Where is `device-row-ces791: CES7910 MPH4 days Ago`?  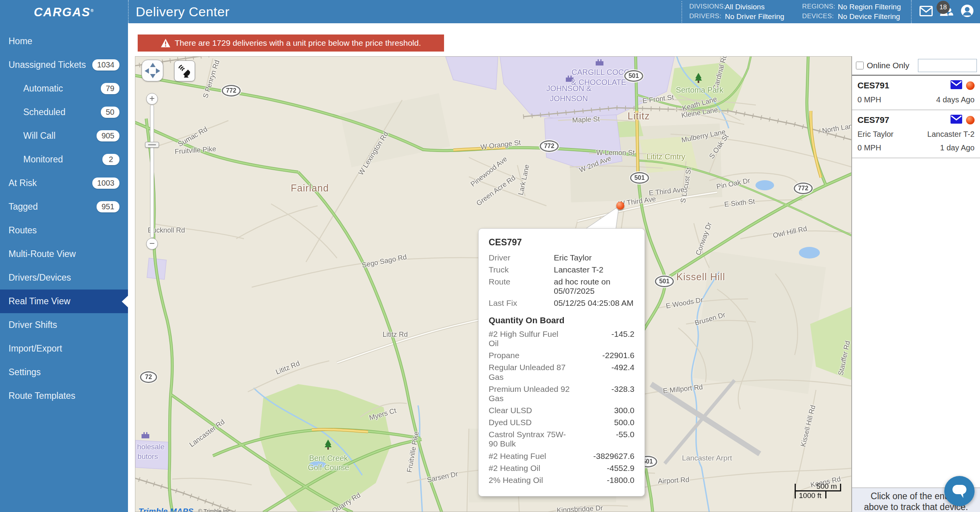
device-row-ces791: CES7910 MPH4 days Ago is located at coordinates (916, 93).